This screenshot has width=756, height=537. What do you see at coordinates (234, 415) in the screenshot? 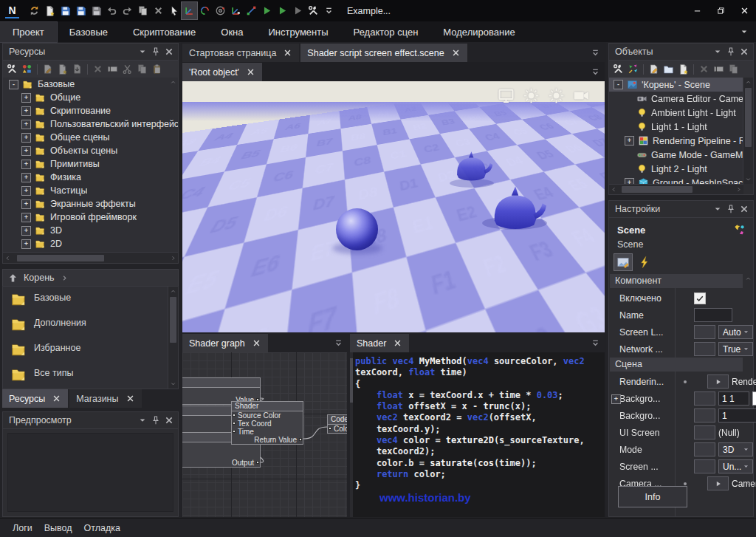
I see `port-in` at bounding box center [234, 415].